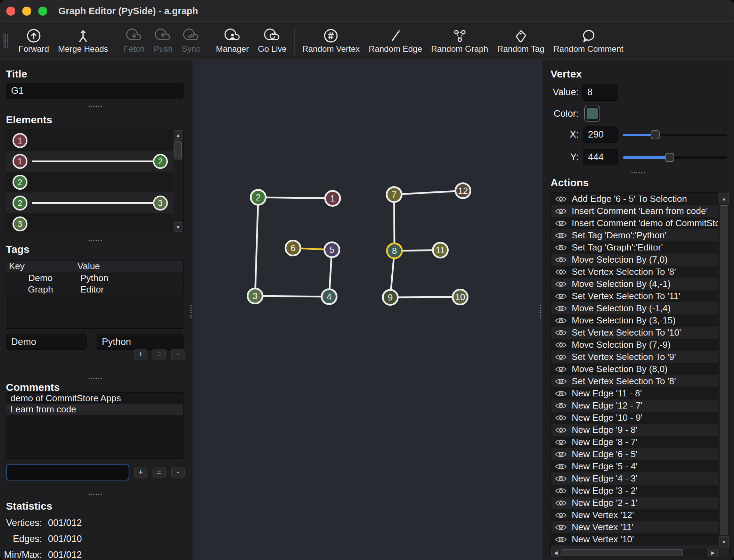  Describe the element at coordinates (556, 553) in the screenshot. I see `scroll-left-arrow-icon: ◀` at that location.